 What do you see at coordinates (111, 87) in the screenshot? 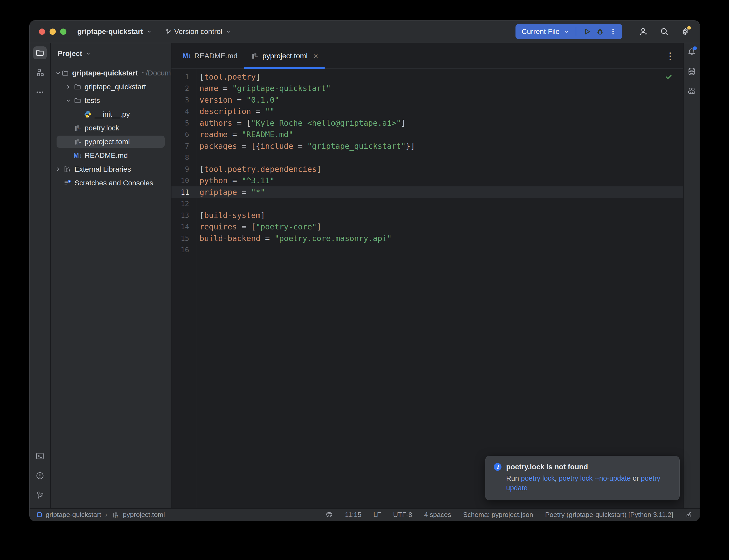
I see `tree-item-griptape-quickstart: griptape_quickstart` at bounding box center [111, 87].